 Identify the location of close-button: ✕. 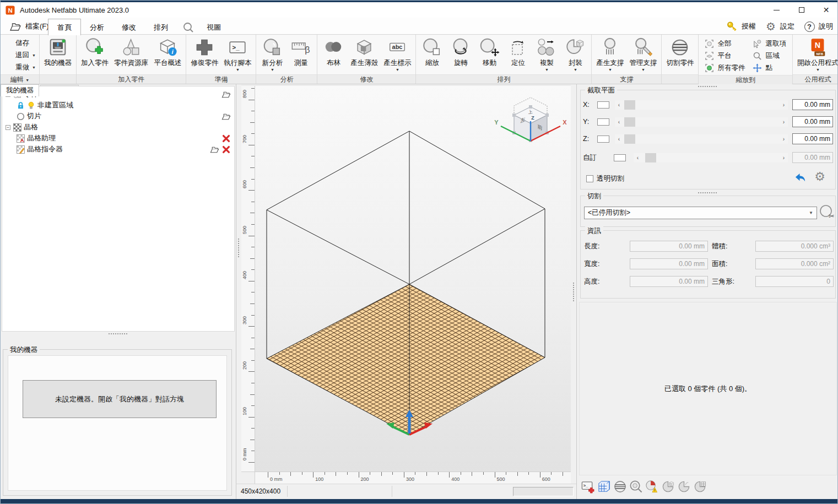
(826, 10).